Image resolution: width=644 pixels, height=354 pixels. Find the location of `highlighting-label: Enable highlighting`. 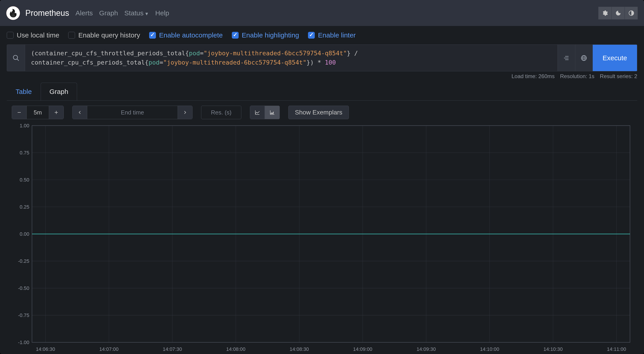

highlighting-label: Enable highlighting is located at coordinates (270, 35).